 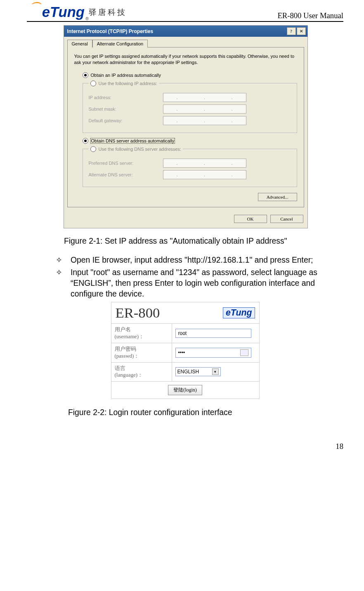 I want to click on radio-obtain-ip-auto: Obtain an IP address automatically, so click(x=190, y=75).